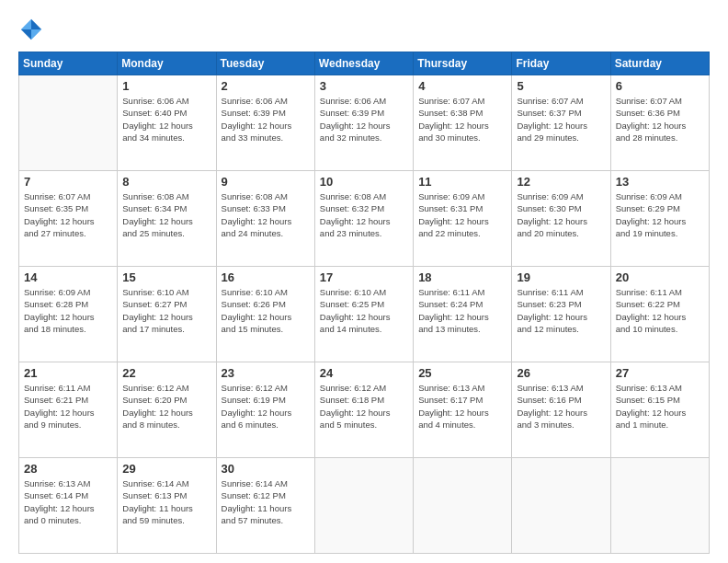 This screenshot has width=728, height=563. Describe the element at coordinates (266, 278) in the screenshot. I see `day-number: 16` at that location.